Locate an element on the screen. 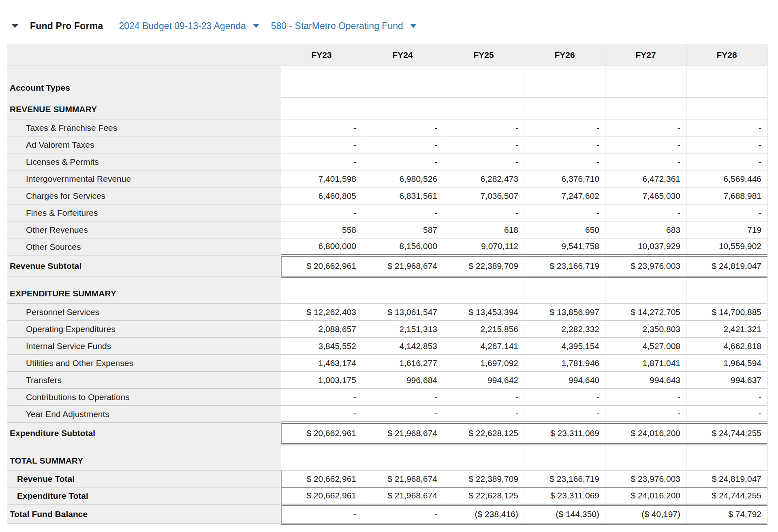 This screenshot has height=532, width=778. cell-value: 1,003,175 is located at coordinates (322, 380).